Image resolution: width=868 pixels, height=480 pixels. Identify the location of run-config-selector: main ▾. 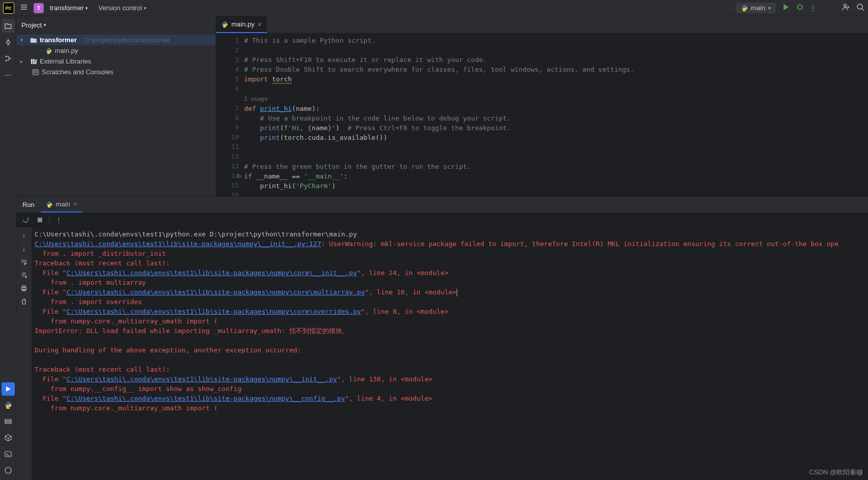
(756, 8).